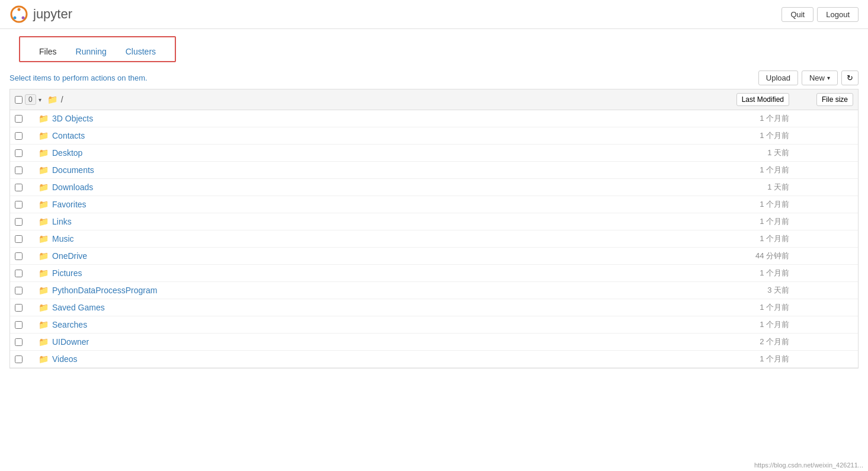 The image size is (868, 471). What do you see at coordinates (817, 78) in the screenshot?
I see `new-button-label: New` at bounding box center [817, 78].